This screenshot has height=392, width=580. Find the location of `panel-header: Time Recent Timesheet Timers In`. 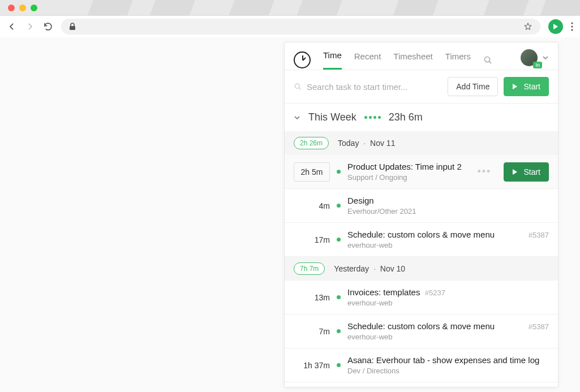

panel-header: Time Recent Timesheet Timers In is located at coordinates (421, 57).